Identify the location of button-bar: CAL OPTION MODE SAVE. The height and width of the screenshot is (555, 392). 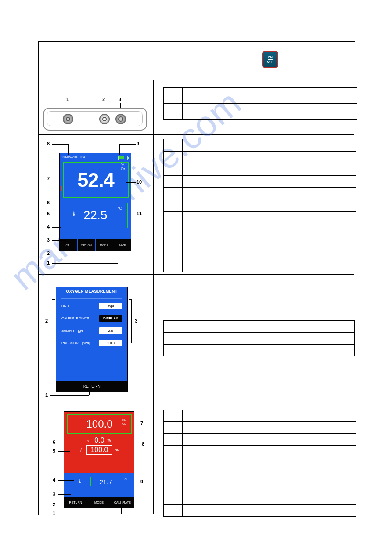
(95, 245).